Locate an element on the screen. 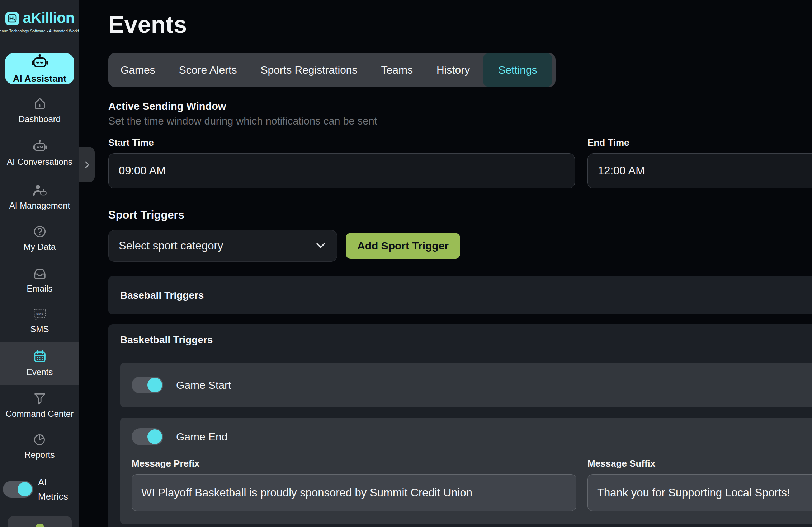  chevron-right-icon is located at coordinates (87, 165).